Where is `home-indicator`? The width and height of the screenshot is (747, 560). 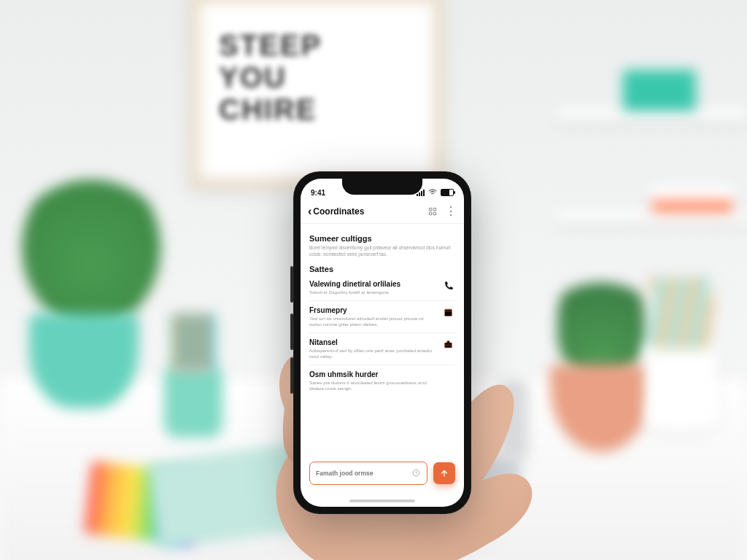
home-indicator is located at coordinates (382, 501).